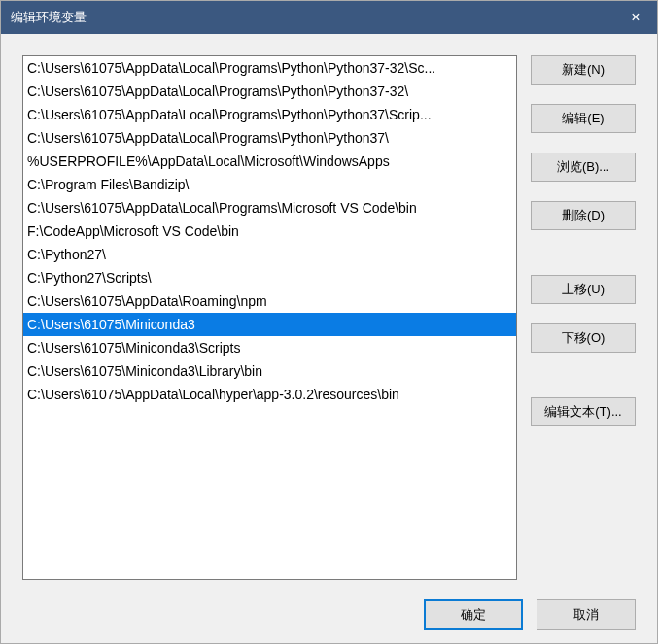 This screenshot has width=658, height=644. What do you see at coordinates (583, 338) in the screenshot?
I see `move-down-button: 下移(O)` at bounding box center [583, 338].